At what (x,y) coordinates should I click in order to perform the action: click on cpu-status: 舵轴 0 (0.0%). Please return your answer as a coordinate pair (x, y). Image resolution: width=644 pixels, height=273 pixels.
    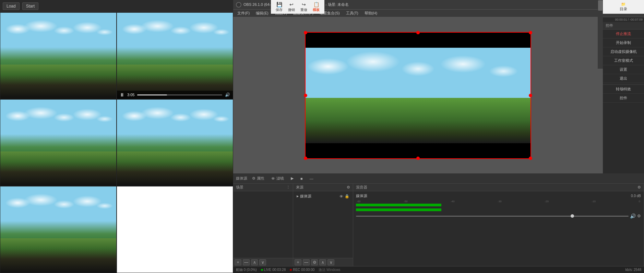
    Looking at the image, I should click on (246, 270).